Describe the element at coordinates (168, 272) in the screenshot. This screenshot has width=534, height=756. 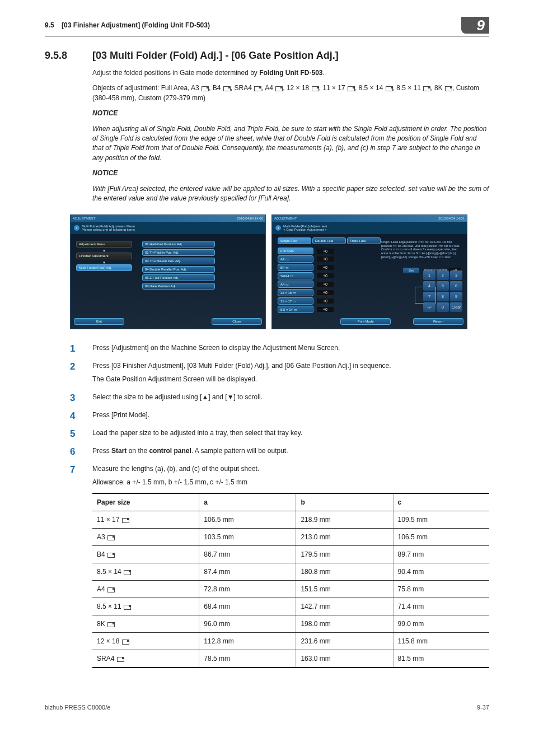
I see `screenshot-menu: ADJUSTMENT 2010/04/04 14:00 i Multi Fold…` at that location.